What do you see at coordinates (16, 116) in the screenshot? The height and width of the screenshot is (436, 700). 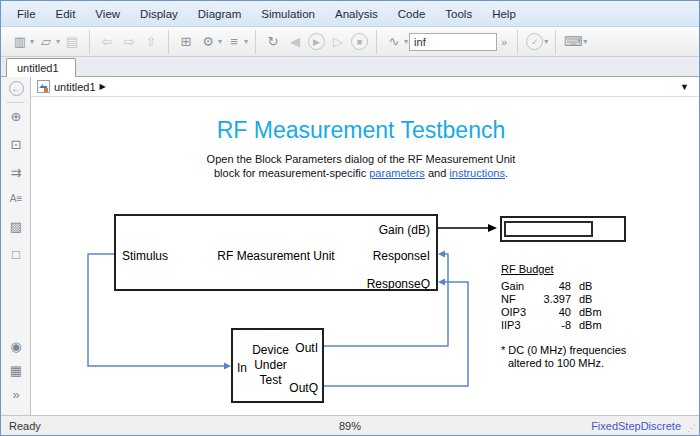 I see `zoom-tool-icon: ⊕` at bounding box center [16, 116].